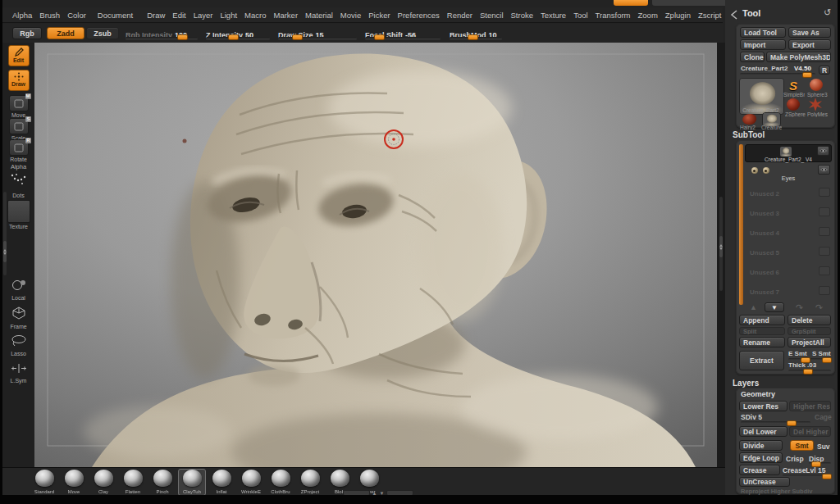 Image resolution: width=840 pixels, height=504 pixels. I want to click on reproject-button: Reproject Higher Subdiv, so click(777, 492).